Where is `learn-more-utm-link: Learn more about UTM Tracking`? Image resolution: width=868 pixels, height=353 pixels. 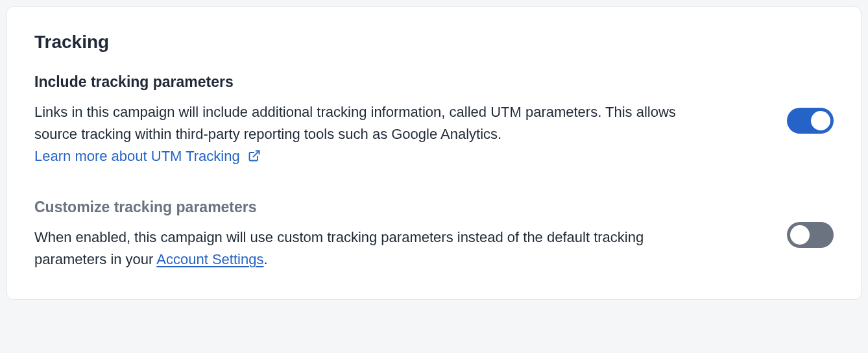
learn-more-utm-link: Learn more about UTM Tracking is located at coordinates (148, 156).